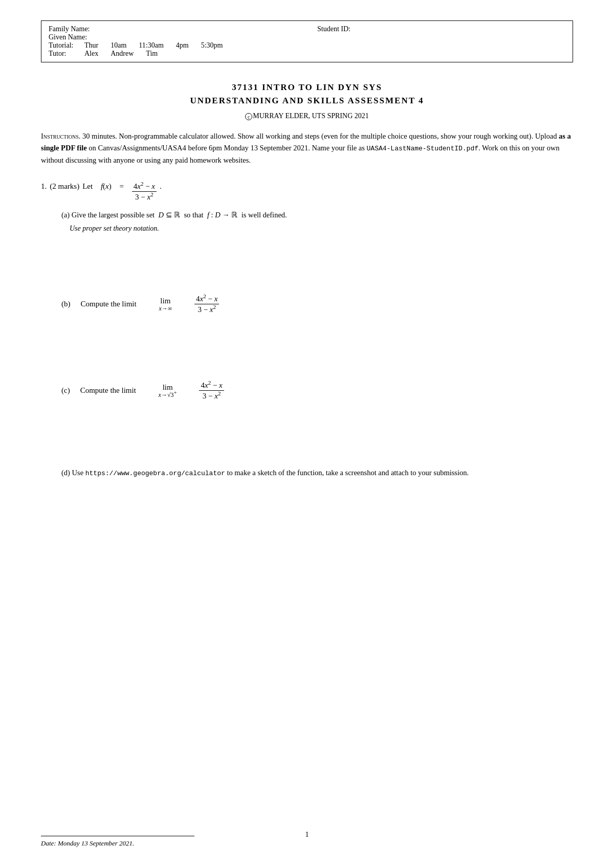  What do you see at coordinates (207, 309) in the screenshot?
I see `q1-b-denominator: 3 − x2` at bounding box center [207, 309].